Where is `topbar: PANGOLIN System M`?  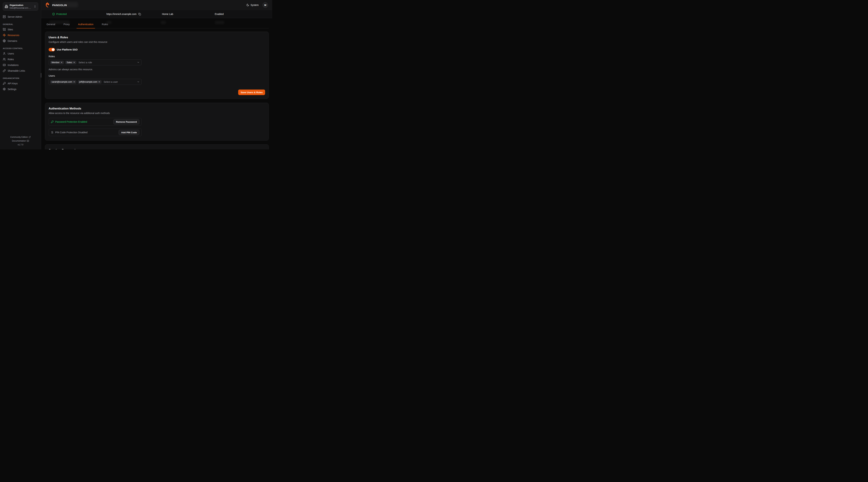 topbar: PANGOLIN System M is located at coordinates (157, 9).